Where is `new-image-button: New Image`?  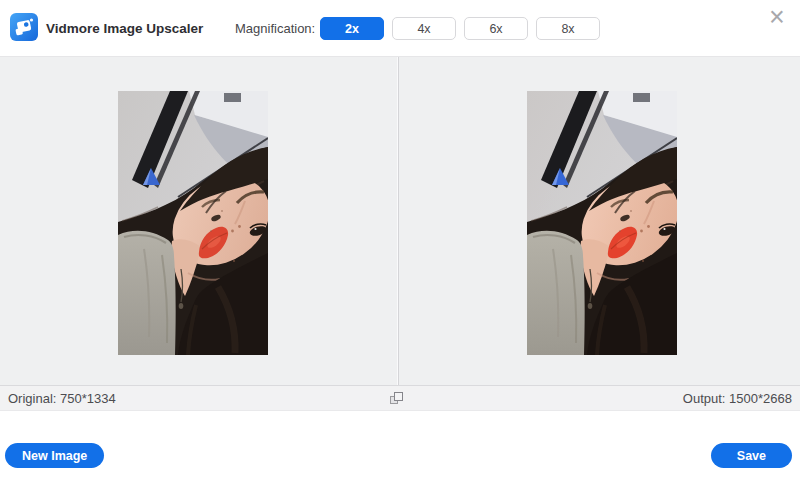 new-image-button: New Image is located at coordinates (54, 456).